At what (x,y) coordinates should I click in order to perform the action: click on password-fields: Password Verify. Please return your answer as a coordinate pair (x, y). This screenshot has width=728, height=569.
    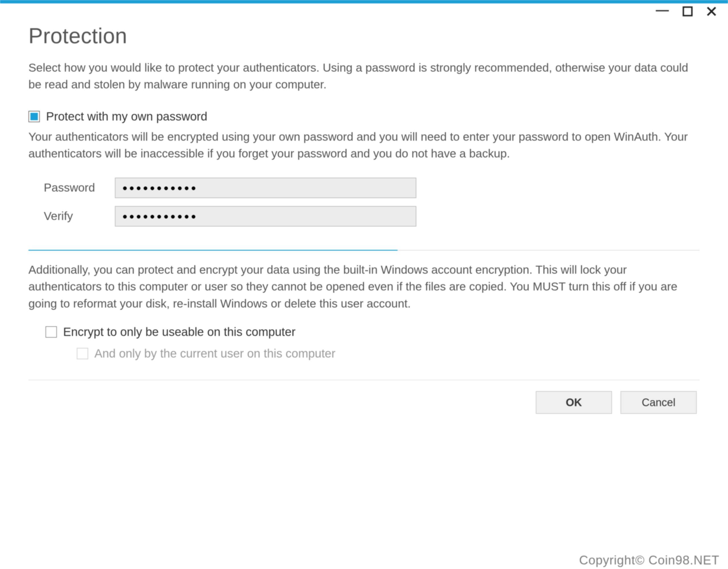
    Looking at the image, I should click on (364, 206).